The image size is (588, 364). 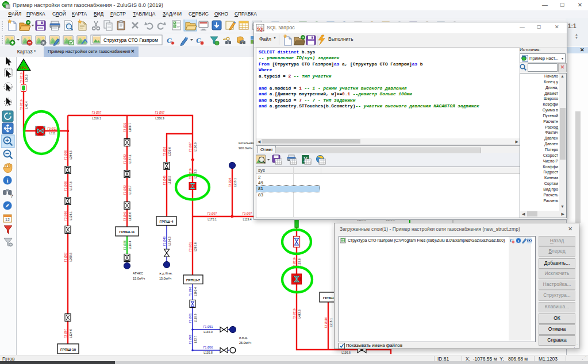 What do you see at coordinates (97, 118) in the screenshot?
I see `svg-text: L316.1` at bounding box center [97, 118].